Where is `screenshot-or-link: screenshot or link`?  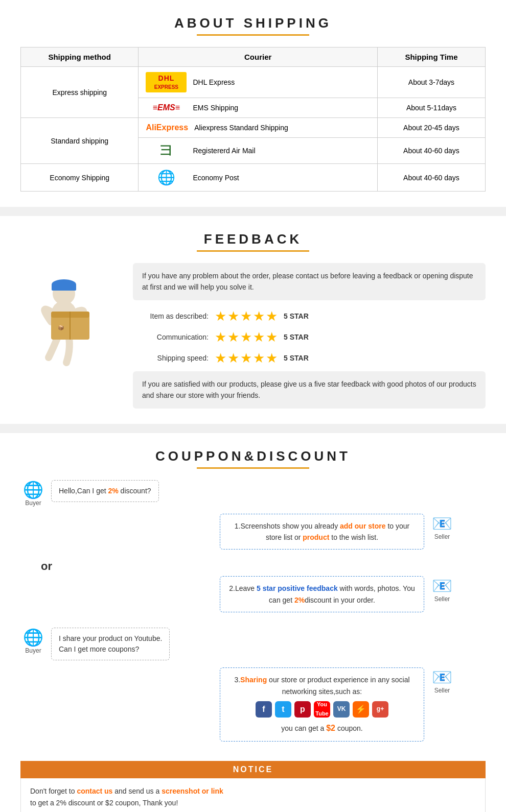 screenshot-or-link: screenshot or link is located at coordinates (192, 791).